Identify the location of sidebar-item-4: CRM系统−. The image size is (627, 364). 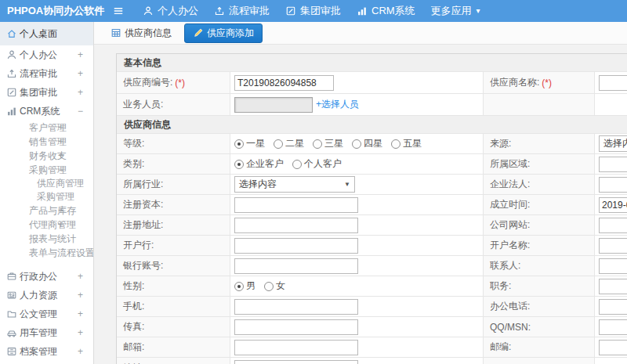
(47, 111).